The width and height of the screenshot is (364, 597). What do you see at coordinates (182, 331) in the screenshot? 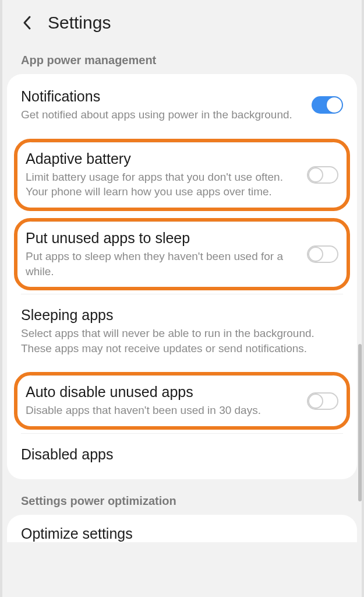
I see `row-sleeping-apps: Sleeping apps Select apps that will neve…` at bounding box center [182, 331].